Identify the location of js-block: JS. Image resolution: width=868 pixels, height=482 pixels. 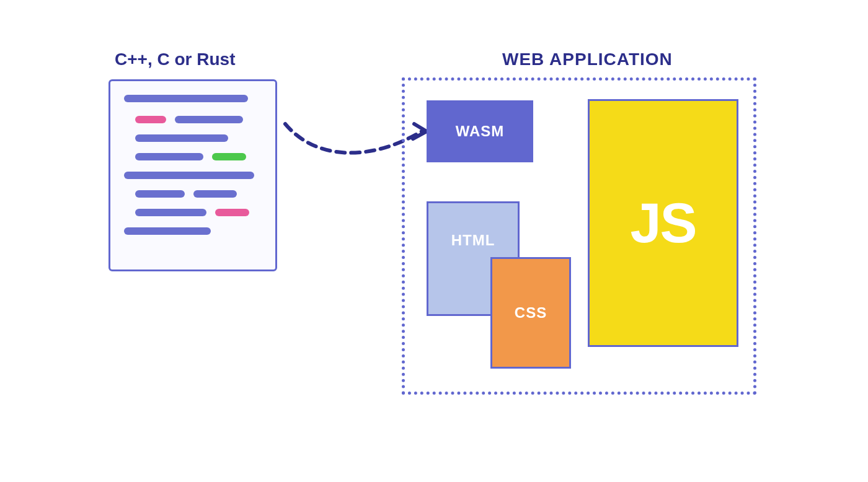
(663, 223).